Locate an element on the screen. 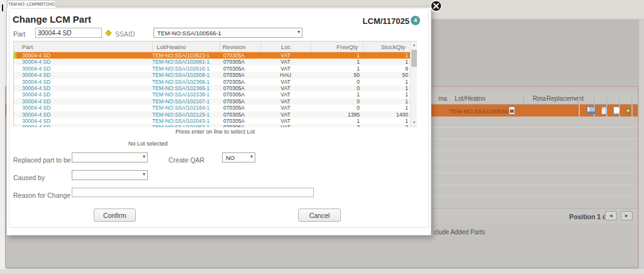 The image size is (644, 274). col-lot: Lot/Heatno is located at coordinates (171, 47).